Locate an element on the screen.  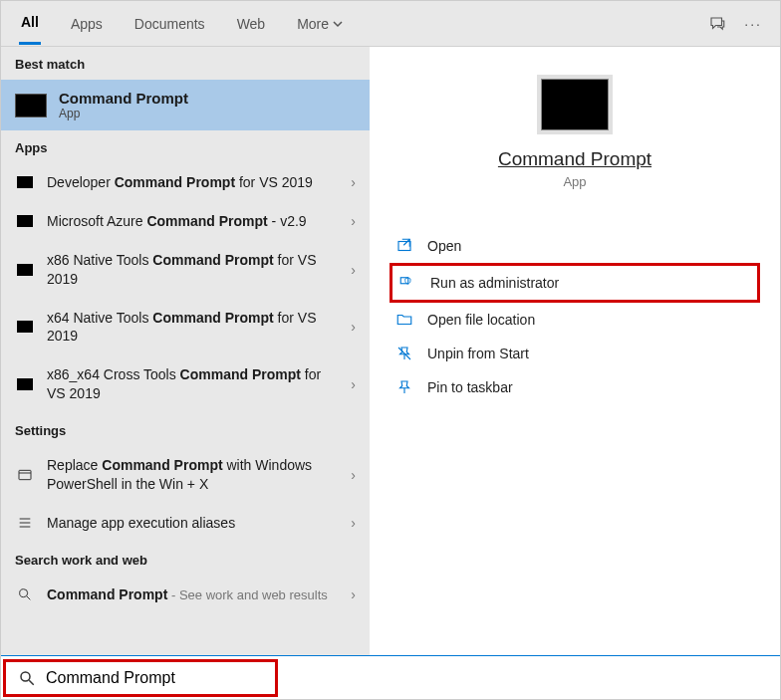
best-match-subtitle: App is located at coordinates (124, 114).